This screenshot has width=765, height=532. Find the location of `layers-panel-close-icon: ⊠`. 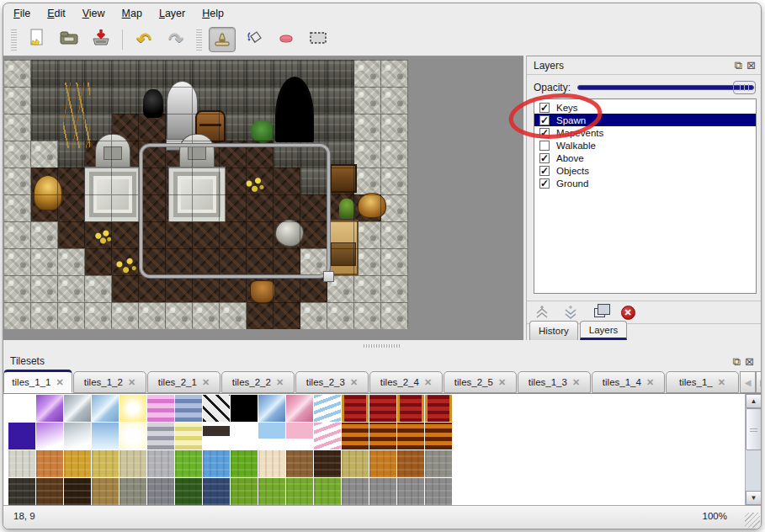

layers-panel-close-icon: ⊠ is located at coordinates (751, 66).